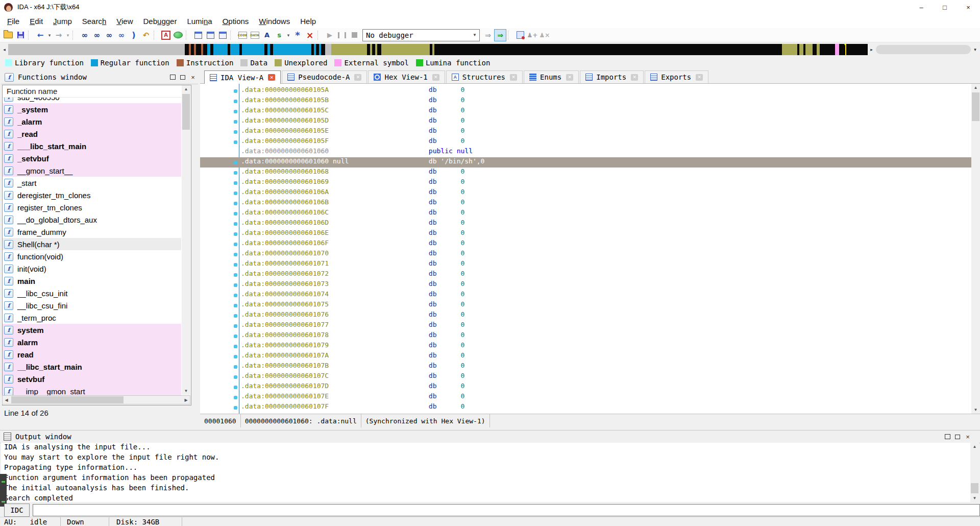 The width and height of the screenshot is (980, 526). I want to click on function-row-read: fread, so click(92, 354).